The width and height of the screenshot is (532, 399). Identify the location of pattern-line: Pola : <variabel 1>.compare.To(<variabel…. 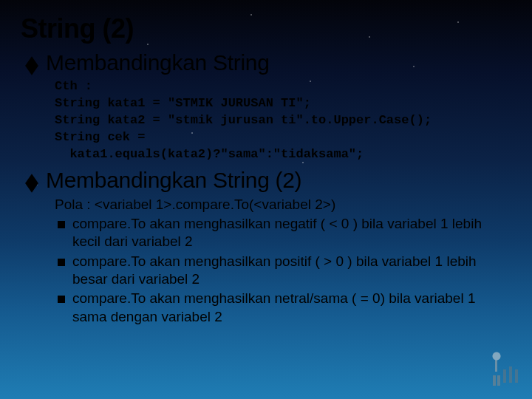
(283, 205).